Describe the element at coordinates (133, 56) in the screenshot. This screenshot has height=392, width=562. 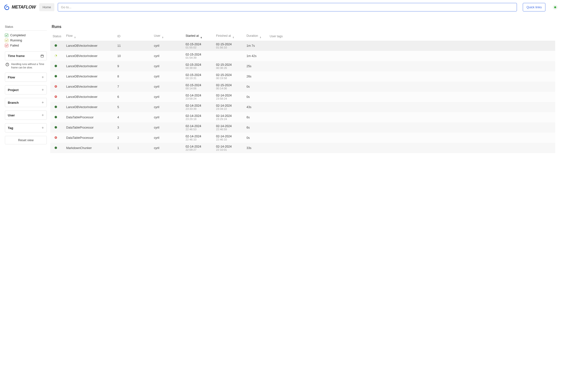
I see `cell-id: 10` at that location.